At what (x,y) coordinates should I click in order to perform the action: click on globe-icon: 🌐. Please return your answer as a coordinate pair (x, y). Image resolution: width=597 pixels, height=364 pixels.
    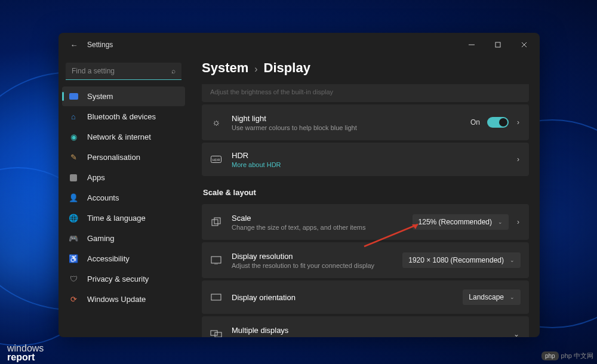
    Looking at the image, I should click on (73, 218).